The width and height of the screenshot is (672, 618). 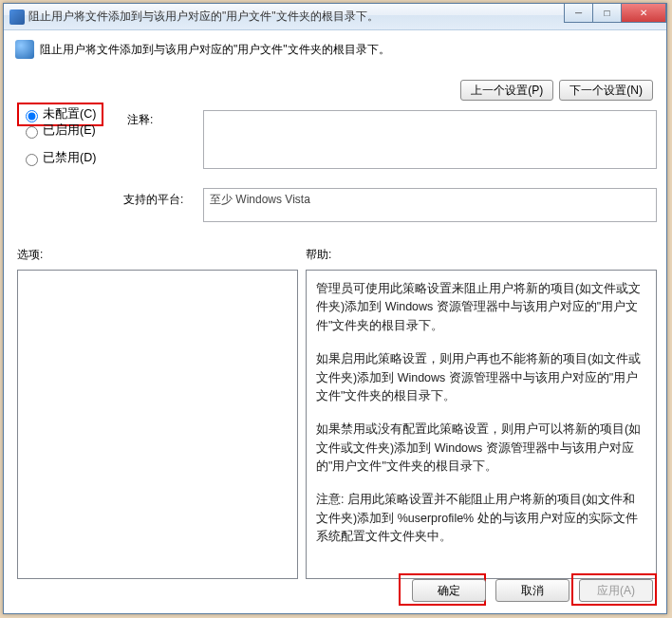 What do you see at coordinates (430, 205) in the screenshot?
I see `platform-value: 至少 Windows Vista` at bounding box center [430, 205].